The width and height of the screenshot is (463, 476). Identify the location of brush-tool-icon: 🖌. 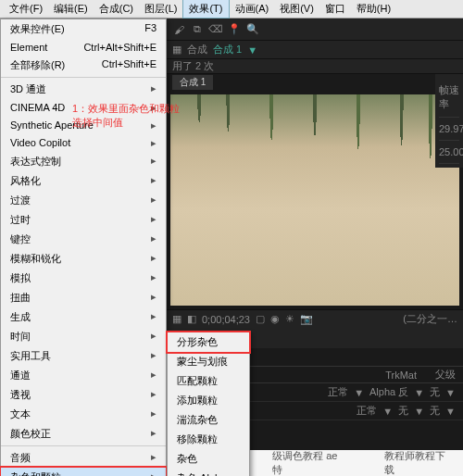
(179, 30).